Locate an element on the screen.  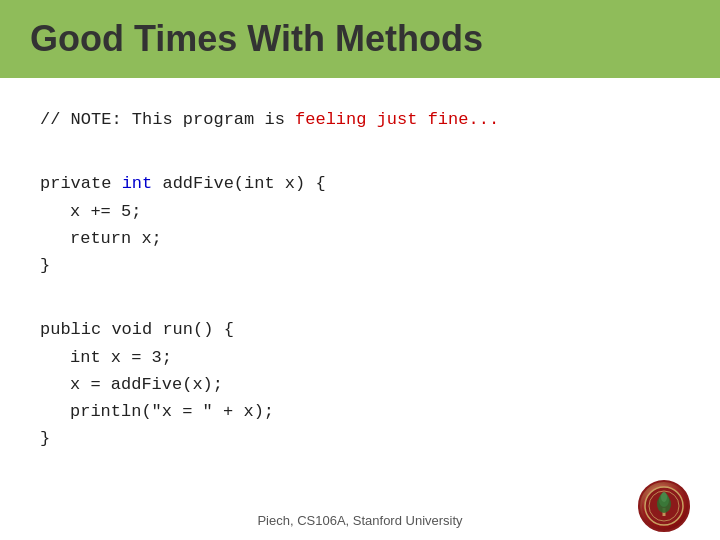
keyword-return: return x; is located at coordinates (116, 238).